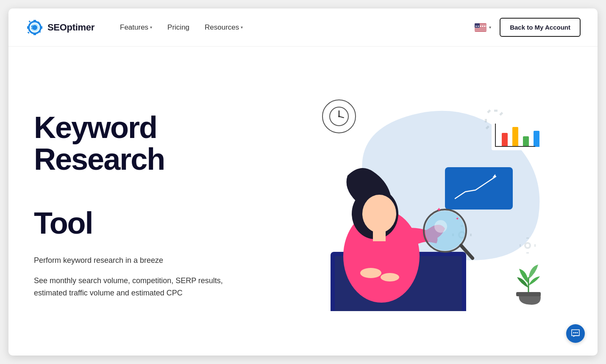  What do you see at coordinates (71, 28) in the screenshot?
I see `logo-text: SEOptimer` at bounding box center [71, 28].